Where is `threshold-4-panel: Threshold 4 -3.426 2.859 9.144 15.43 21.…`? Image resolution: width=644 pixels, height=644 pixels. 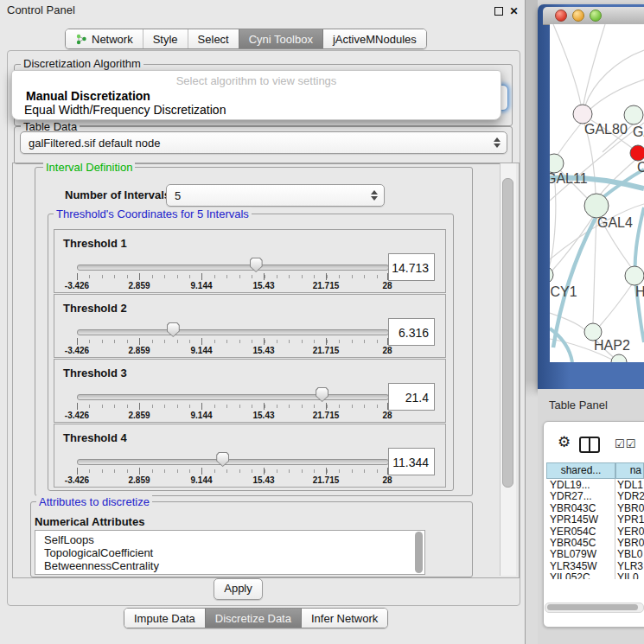
threshold-4-panel: Threshold 4 -3.426 2.859 9.144 15.43 21.… is located at coordinates (250, 456).